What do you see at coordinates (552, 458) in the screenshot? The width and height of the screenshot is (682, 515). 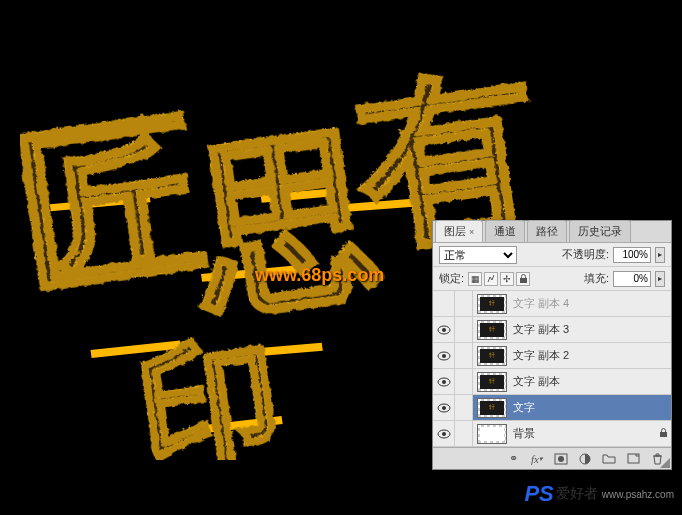 I see `panel-footer: ⚭ fx▾` at bounding box center [552, 458].